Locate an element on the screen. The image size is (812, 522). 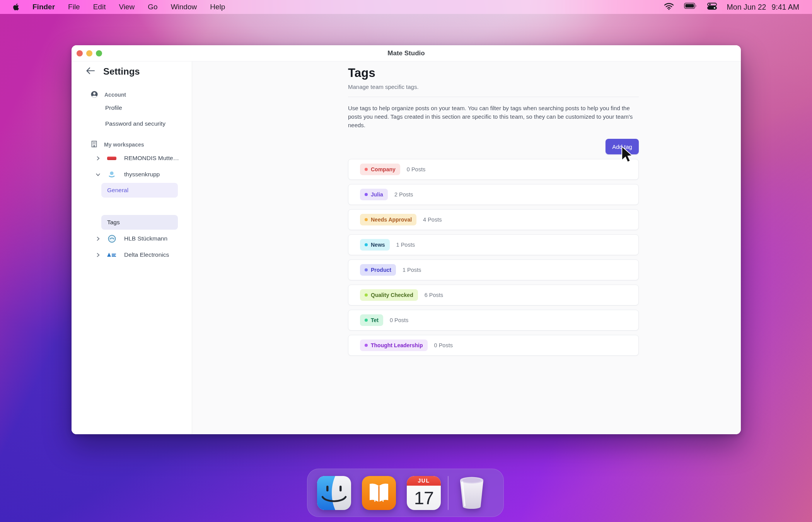
back-arrow-icon is located at coordinates (90, 72).